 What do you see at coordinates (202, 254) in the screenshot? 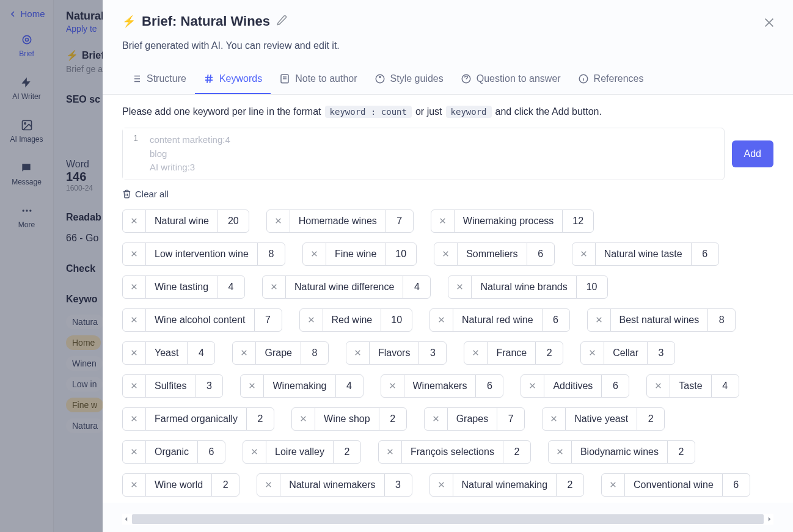
I see `keyword-label: Low intervention wine` at bounding box center [202, 254].